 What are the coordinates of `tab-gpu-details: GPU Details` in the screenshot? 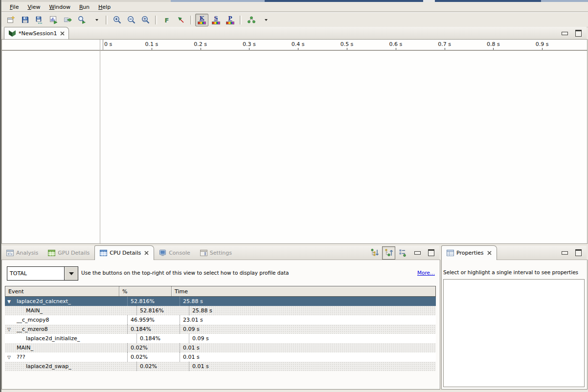 It's located at (68, 253).